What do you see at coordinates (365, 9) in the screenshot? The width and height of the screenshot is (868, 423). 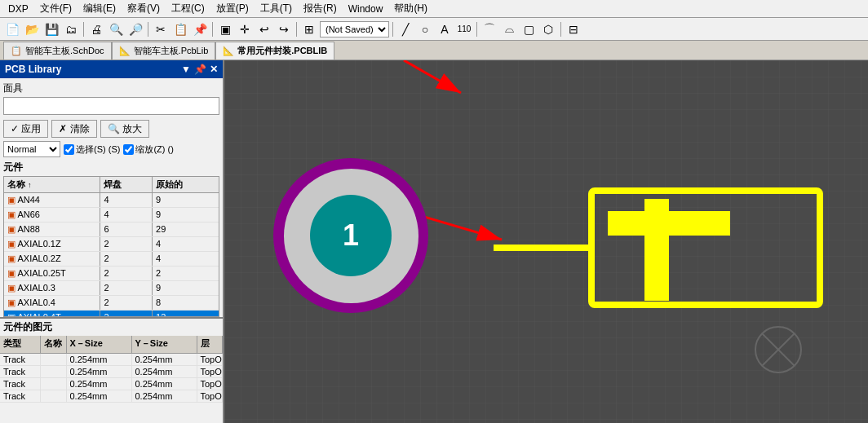 I see `menu-window: Window` at bounding box center [365, 9].